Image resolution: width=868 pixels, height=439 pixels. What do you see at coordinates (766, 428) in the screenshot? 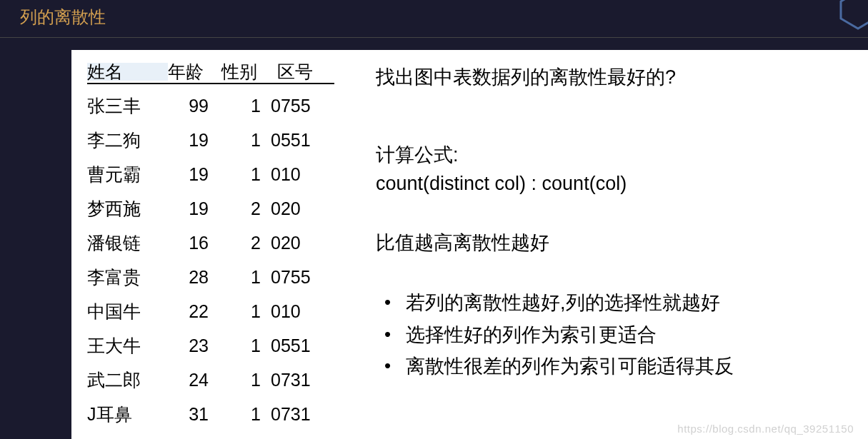
I see `watermark-text: https://blog.csdn.net/qq_39251150` at bounding box center [766, 428].